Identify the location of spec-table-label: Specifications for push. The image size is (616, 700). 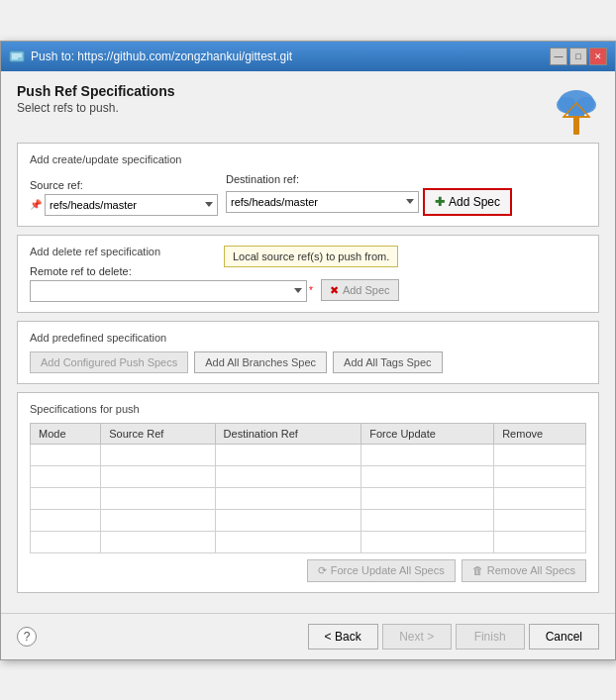
(308, 409).